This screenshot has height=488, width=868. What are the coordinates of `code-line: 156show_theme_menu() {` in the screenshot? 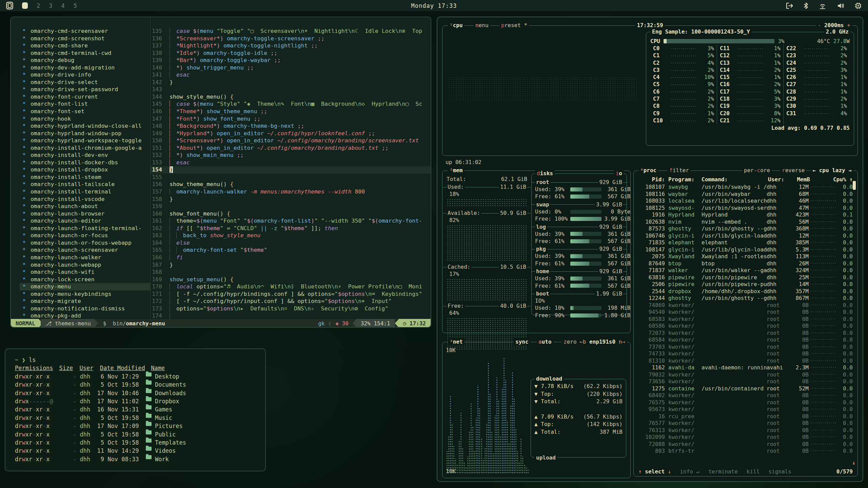 It's located at (291, 184).